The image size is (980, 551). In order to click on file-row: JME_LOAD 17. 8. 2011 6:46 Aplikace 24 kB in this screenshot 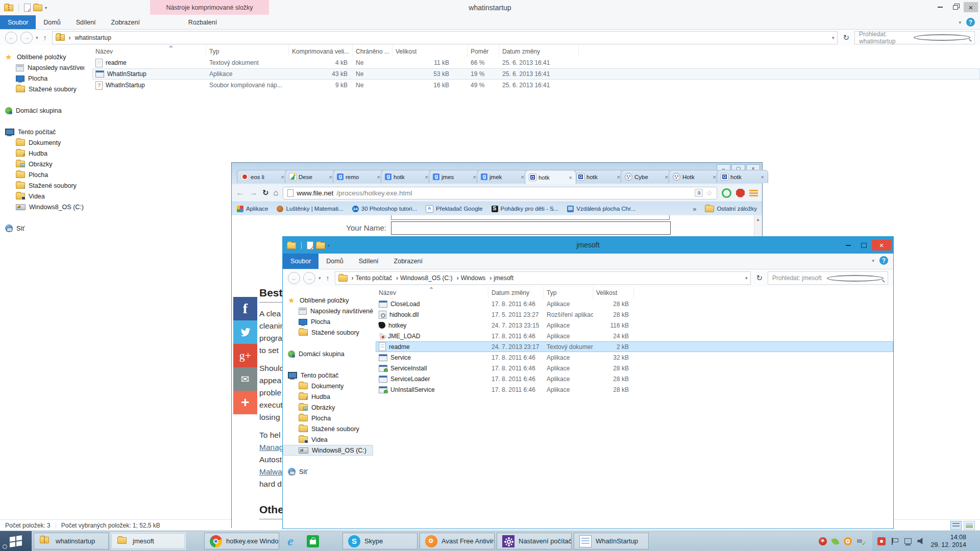, I will do `click(634, 336)`.